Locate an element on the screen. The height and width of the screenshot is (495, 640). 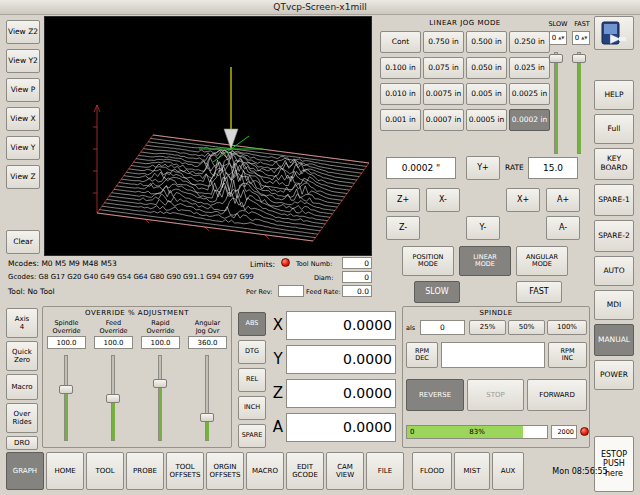
jog-increment-button: 0.001 in is located at coordinates (400, 120).